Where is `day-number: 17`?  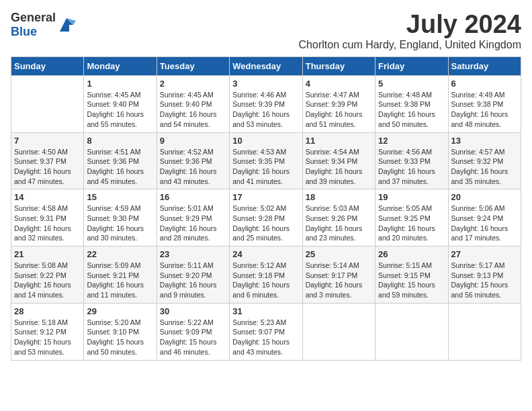
day-number: 17 is located at coordinates (266, 197).